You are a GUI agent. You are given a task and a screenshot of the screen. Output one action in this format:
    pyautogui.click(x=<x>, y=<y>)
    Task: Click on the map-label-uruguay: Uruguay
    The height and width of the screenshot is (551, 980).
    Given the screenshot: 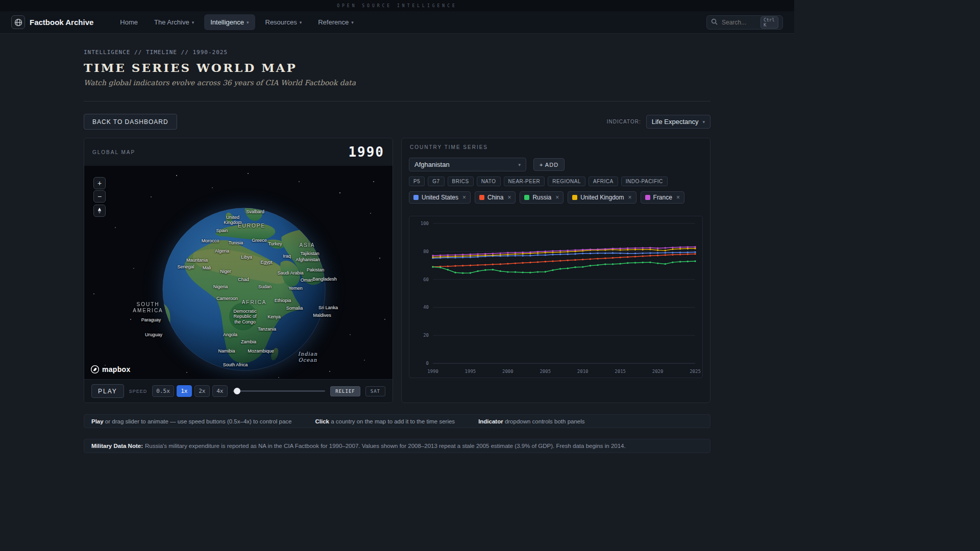 What is the action you would take?
    pyautogui.click(x=154, y=335)
    